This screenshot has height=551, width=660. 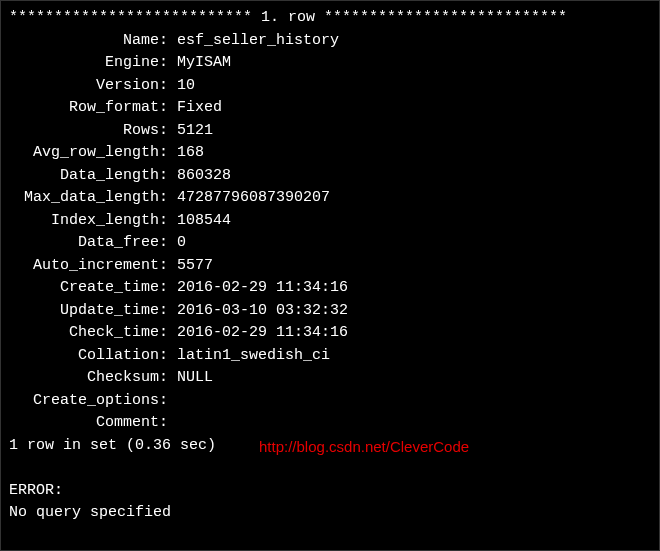 I want to click on field-row: Collation: latin1_swedish_ci, so click(x=330, y=356).